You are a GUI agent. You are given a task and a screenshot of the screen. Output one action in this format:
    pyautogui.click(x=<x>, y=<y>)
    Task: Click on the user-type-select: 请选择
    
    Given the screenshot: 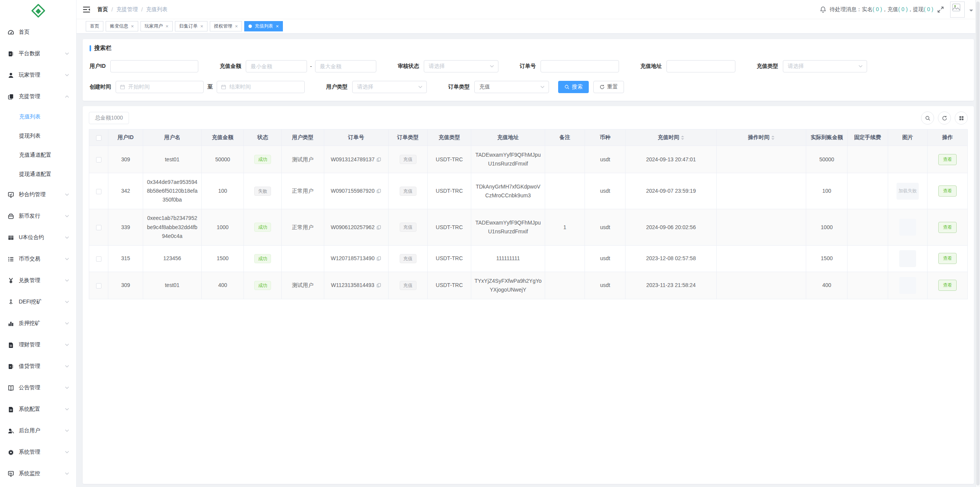 What is the action you would take?
    pyautogui.click(x=390, y=87)
    